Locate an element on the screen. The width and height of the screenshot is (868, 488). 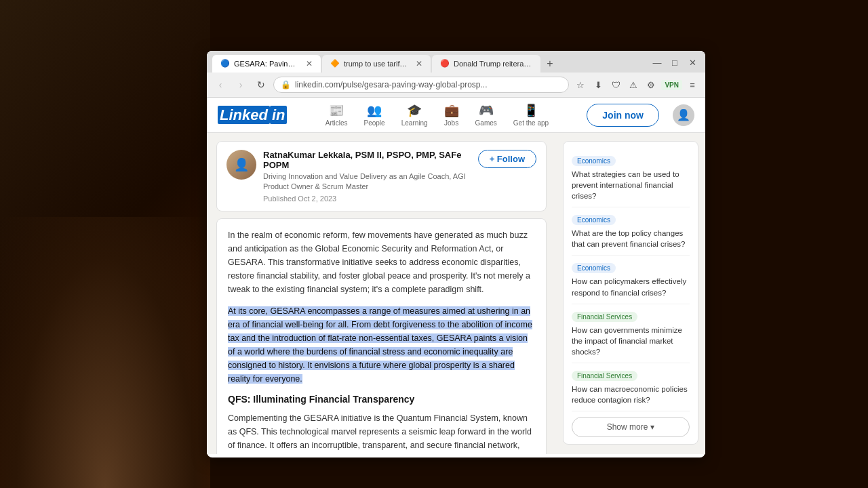
show-more-label: Show more is located at coordinates (628, 427).